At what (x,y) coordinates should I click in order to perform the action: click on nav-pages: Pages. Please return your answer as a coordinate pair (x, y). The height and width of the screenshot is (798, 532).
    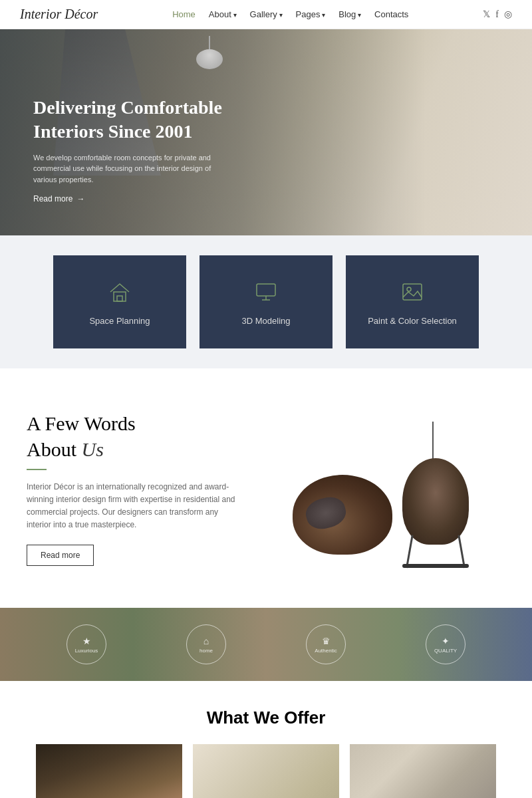
    Looking at the image, I should click on (311, 15).